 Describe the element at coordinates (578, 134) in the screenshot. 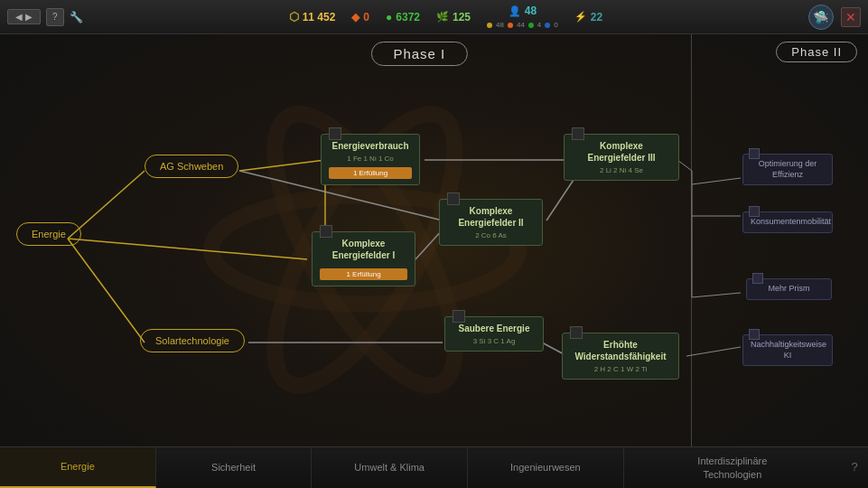

I see `komplexe-ef3-icon` at that location.